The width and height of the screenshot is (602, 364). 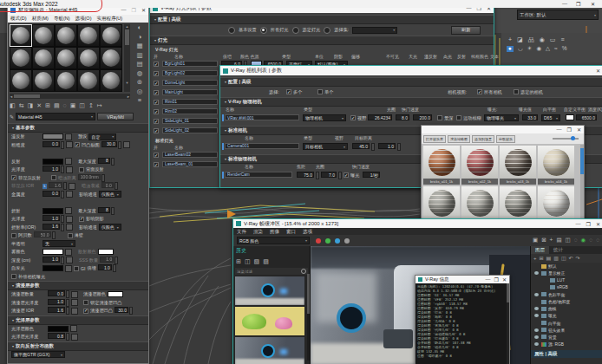 I want to click on make-preview-icon: ◍, so click(x=141, y=74).